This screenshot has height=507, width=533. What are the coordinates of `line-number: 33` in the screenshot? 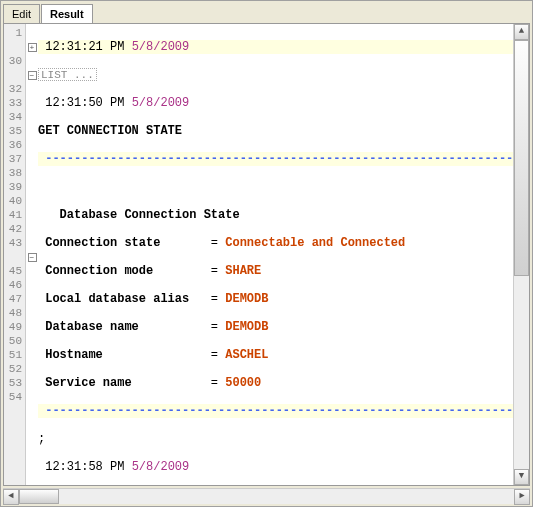 It's located at (14, 103).